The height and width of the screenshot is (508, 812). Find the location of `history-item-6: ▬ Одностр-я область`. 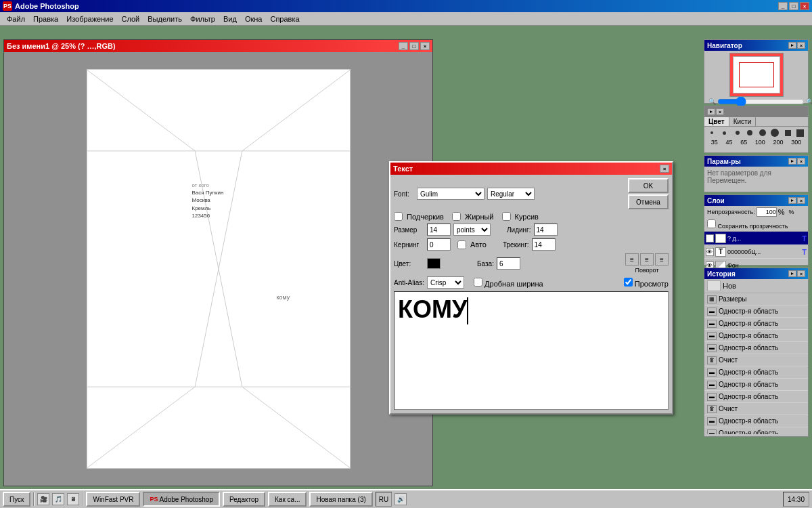

history-item-6: ▬ Одностр-я область is located at coordinates (757, 373).